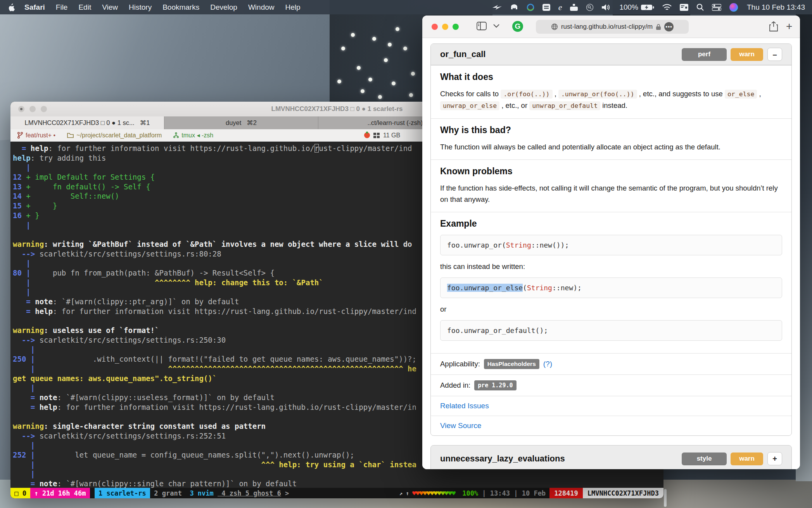 Image resolution: width=812 pixels, height=508 pixels. What do you see at coordinates (377, 135) in the screenshot?
I see `memory-grid-icon` at bounding box center [377, 135].